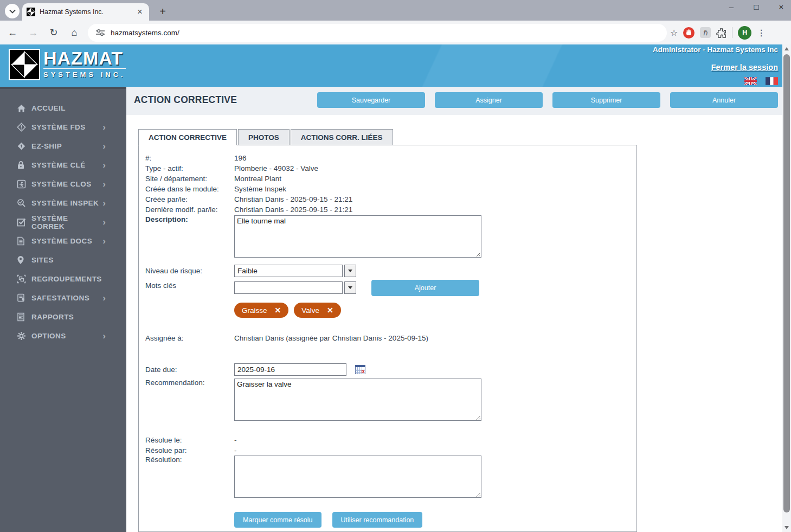 The image size is (791, 532). Describe the element at coordinates (787, 528) in the screenshot. I see `scroll-down-arrow-icon` at that location.